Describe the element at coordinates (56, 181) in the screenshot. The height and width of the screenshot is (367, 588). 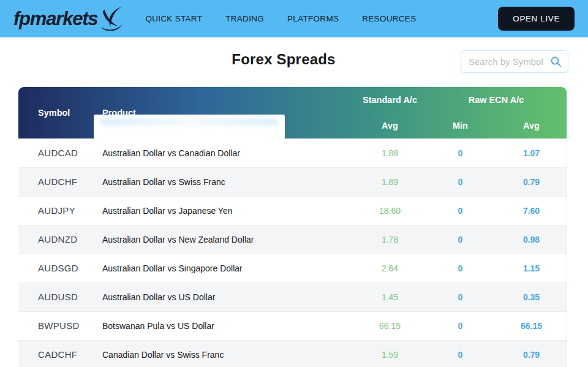
I see `cell-symbol: AUDCHF` at that location.